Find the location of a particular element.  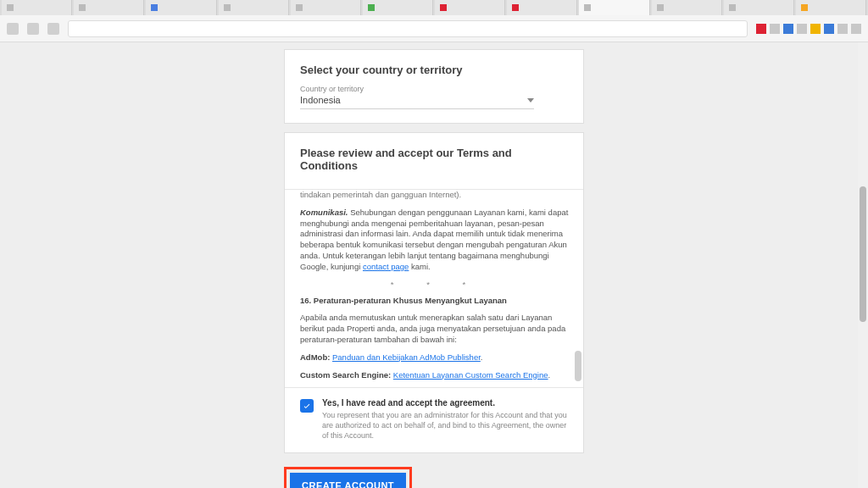

terms-cse-label: Custom Search Engine: is located at coordinates (346, 374).